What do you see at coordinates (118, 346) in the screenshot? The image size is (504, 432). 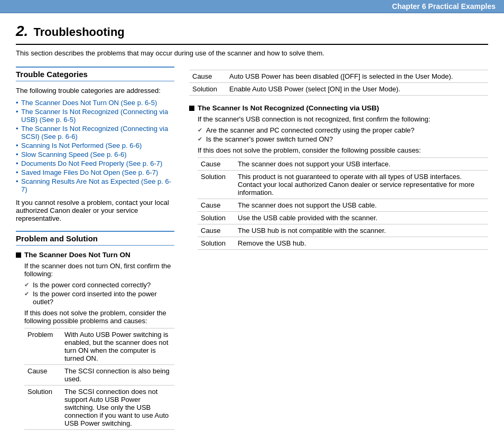 I see `table-text: With Auto USB Power switching is enabled…` at bounding box center [118, 346].